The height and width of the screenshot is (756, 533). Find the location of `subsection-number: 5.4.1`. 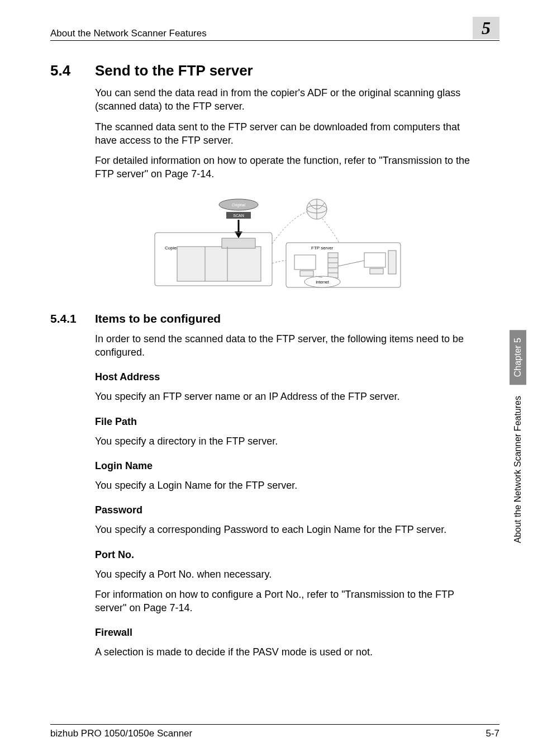

subsection-number: 5.4.1 is located at coordinates (73, 319).